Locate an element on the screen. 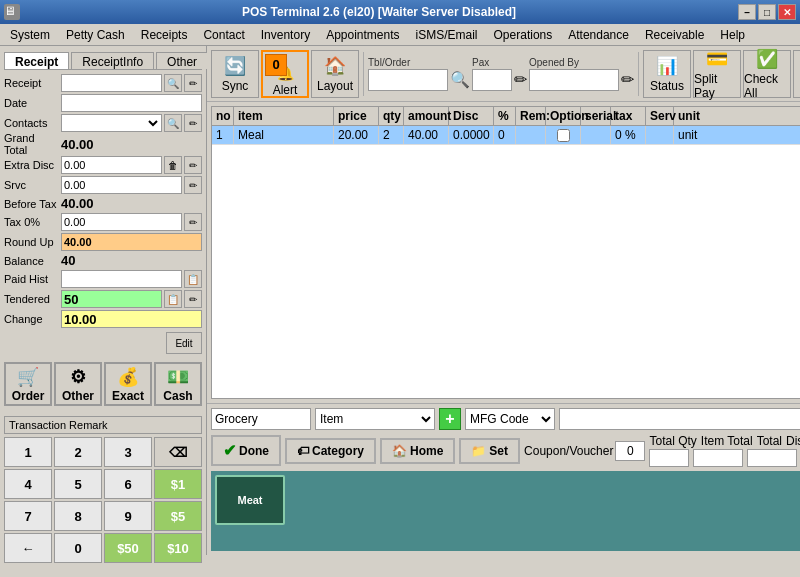  contacts-select is located at coordinates (112, 123).